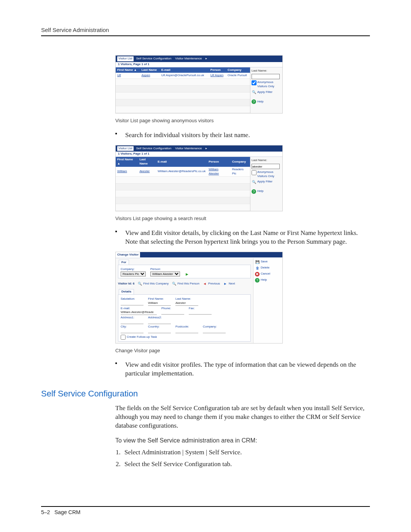  I want to click on address2-field, so click(159, 322).